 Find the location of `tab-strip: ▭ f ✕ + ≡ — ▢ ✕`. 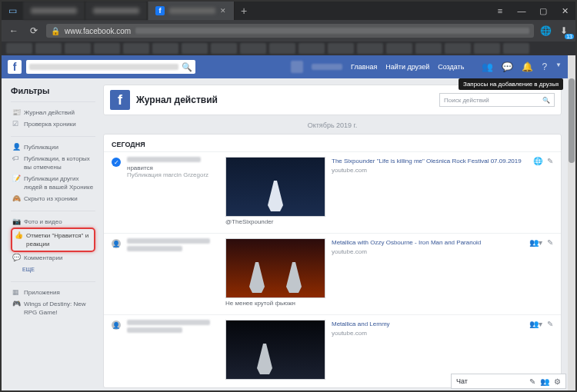

tab-strip: ▭ f ✕ + ≡ — ▢ ✕ is located at coordinates (288, 11).